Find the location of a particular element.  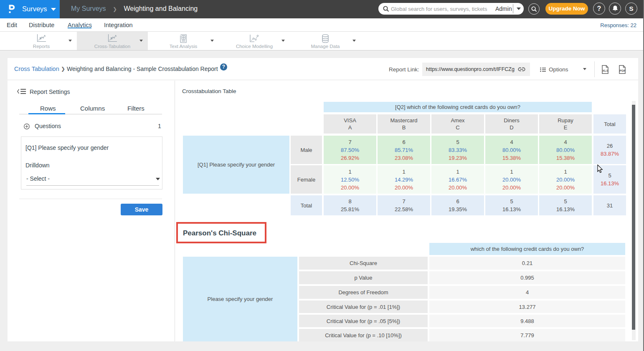

svg-text: PDF is located at coordinates (622, 71).